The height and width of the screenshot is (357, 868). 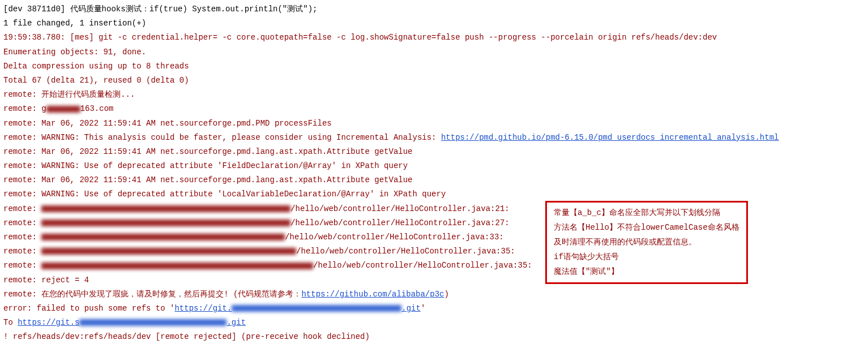 I want to click on remote-pmd-process-line: remote: Mar 06, 2022 11:59:41 AM net.sou…, so click(x=434, y=123).